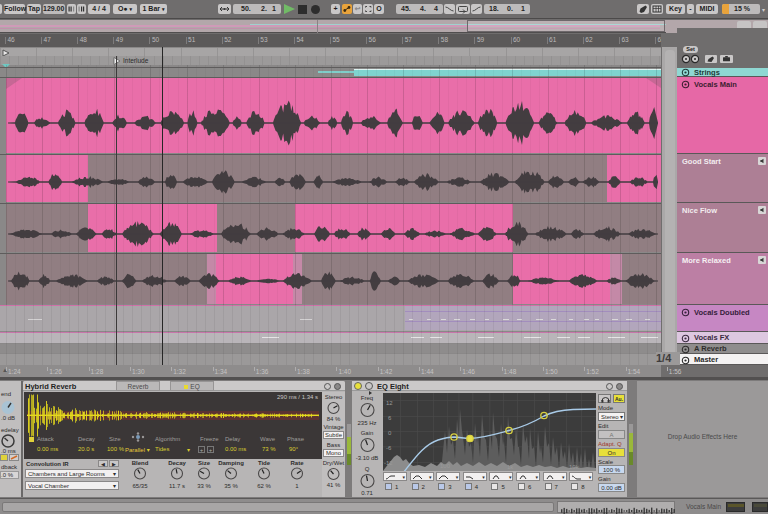 The width and height of the screenshot is (768, 514). What do you see at coordinates (574, 467) in the screenshot?
I see `svg-text: 10k` at bounding box center [574, 467].